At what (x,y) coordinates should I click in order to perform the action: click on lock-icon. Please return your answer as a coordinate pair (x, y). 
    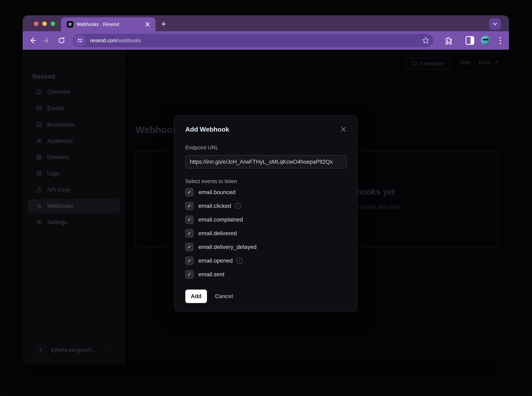
    Looking at the image, I should click on (39, 190).